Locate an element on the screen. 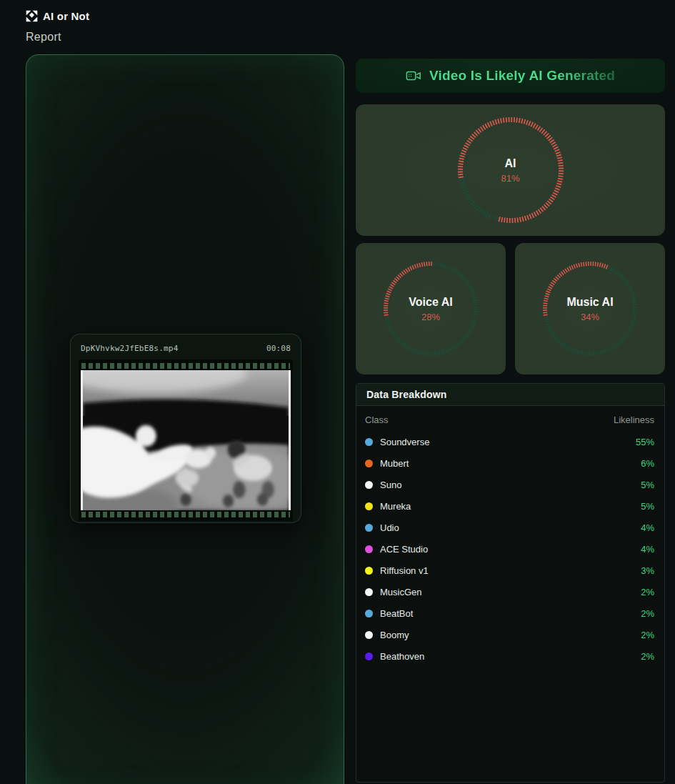 Image resolution: width=675 pixels, height=784 pixels. breakdown-table-header: Class Likeliness is located at coordinates (510, 417).